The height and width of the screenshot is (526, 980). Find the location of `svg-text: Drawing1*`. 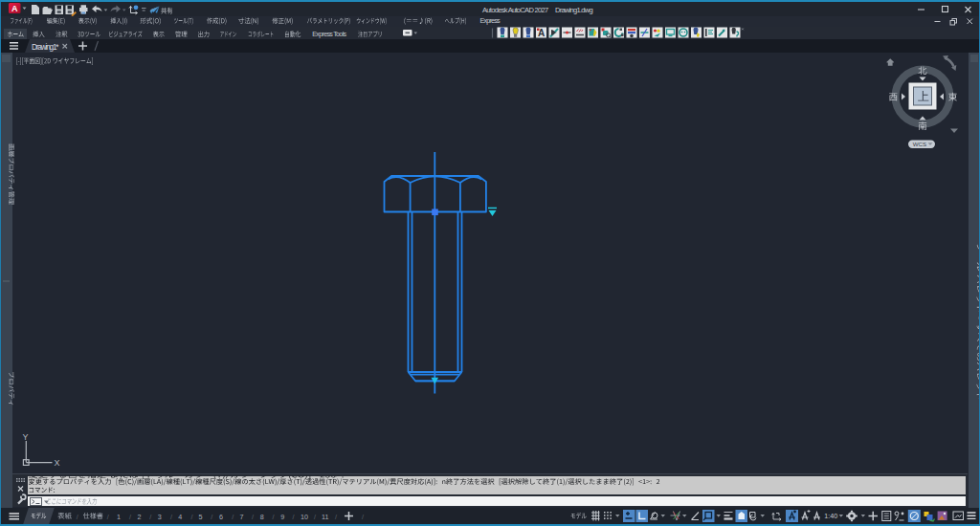

svg-text: Drawing1* is located at coordinates (46, 48).